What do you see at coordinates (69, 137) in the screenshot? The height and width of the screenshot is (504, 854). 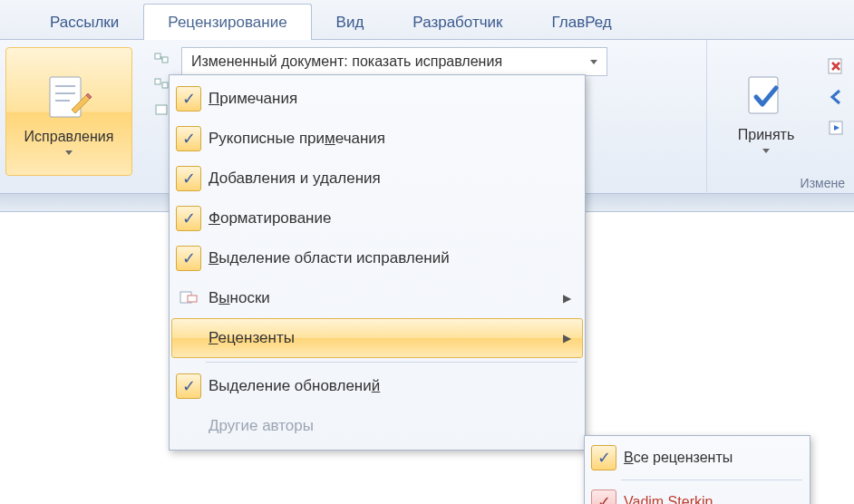 I see `track-changes-label: Исправления` at bounding box center [69, 137].